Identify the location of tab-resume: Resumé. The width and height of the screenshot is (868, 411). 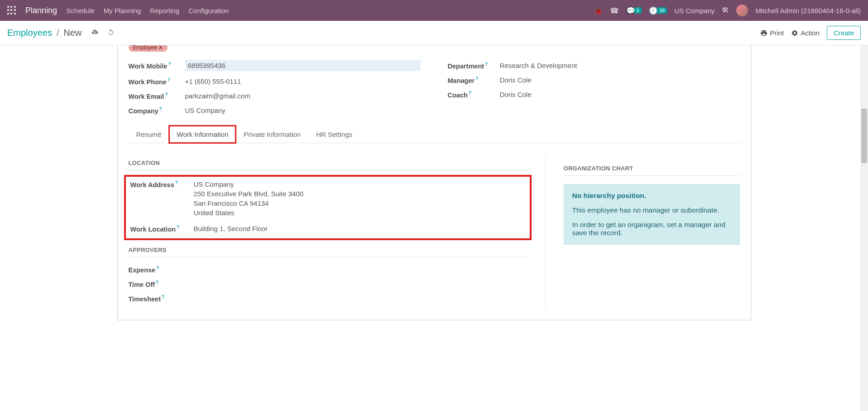
(149, 134).